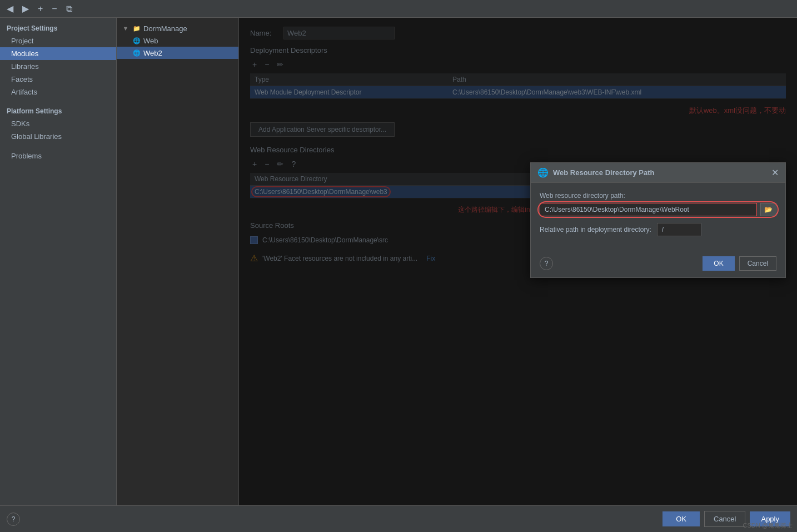 The height and width of the screenshot is (532, 797). Describe the element at coordinates (658, 230) in the screenshot. I see `modal-rel-row: Relative path in deployment directory:` at that location.